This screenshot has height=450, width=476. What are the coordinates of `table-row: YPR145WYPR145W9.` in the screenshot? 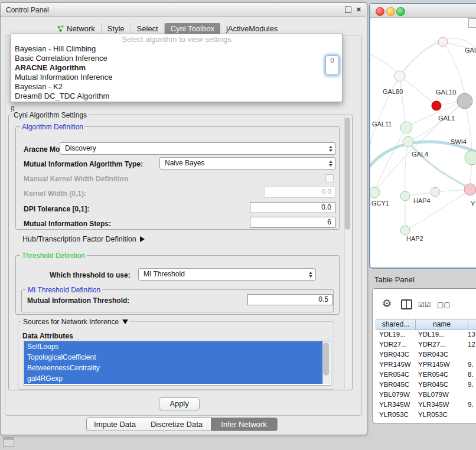 It's located at (426, 365).